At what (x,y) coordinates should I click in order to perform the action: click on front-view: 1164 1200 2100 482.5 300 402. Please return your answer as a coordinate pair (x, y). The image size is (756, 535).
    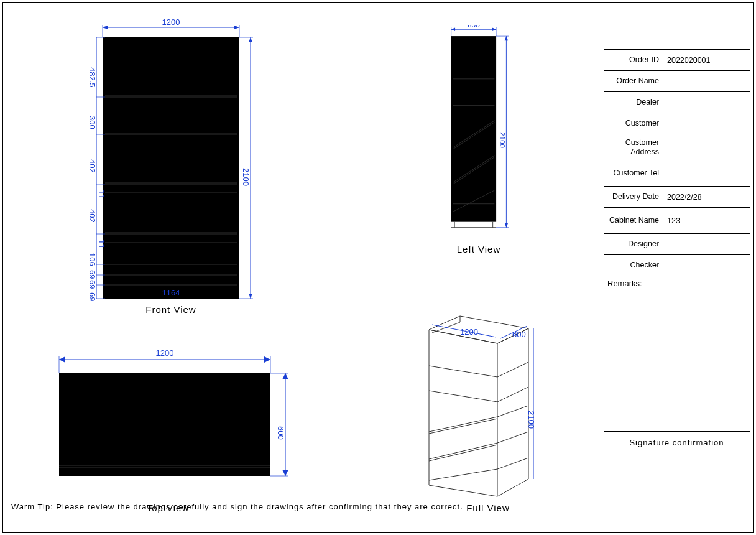
    Looking at the image, I should click on (171, 174).